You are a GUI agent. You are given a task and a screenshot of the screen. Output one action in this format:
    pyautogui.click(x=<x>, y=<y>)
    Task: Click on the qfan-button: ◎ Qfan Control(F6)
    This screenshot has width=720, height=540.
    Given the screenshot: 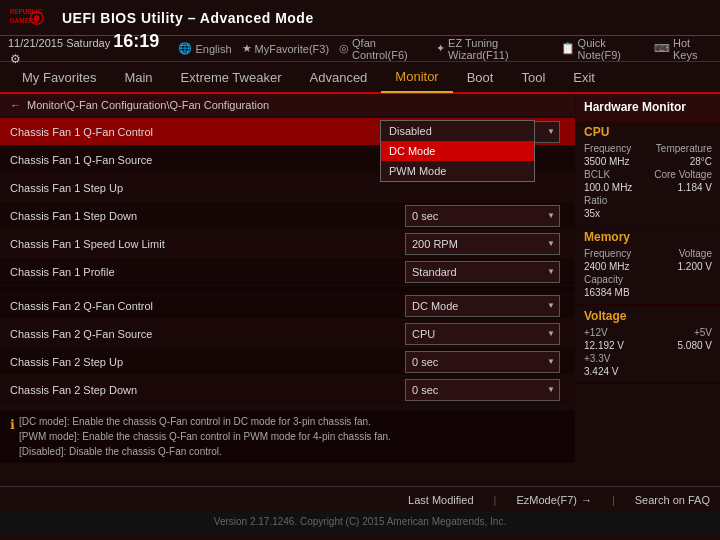 What is the action you would take?
    pyautogui.click(x=382, y=49)
    